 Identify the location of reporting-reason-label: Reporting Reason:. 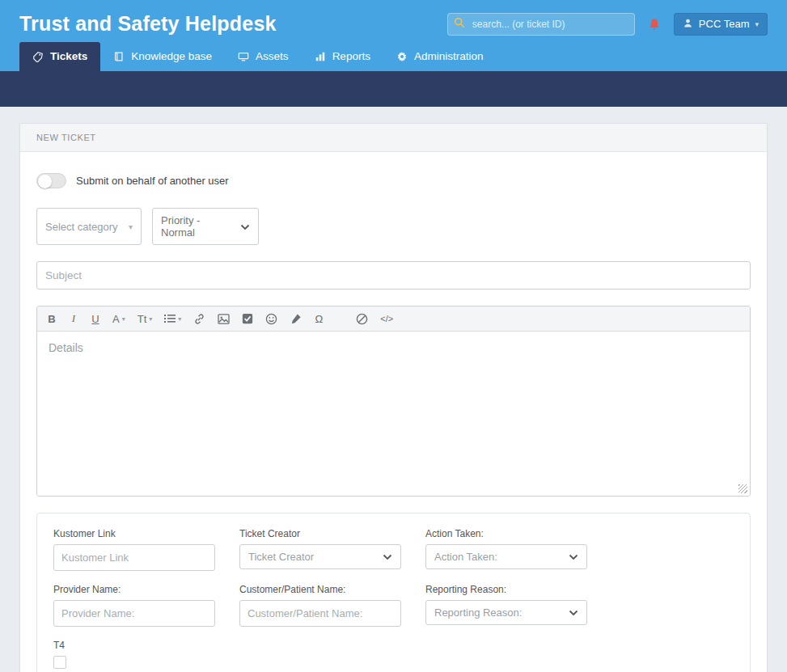
(506, 590).